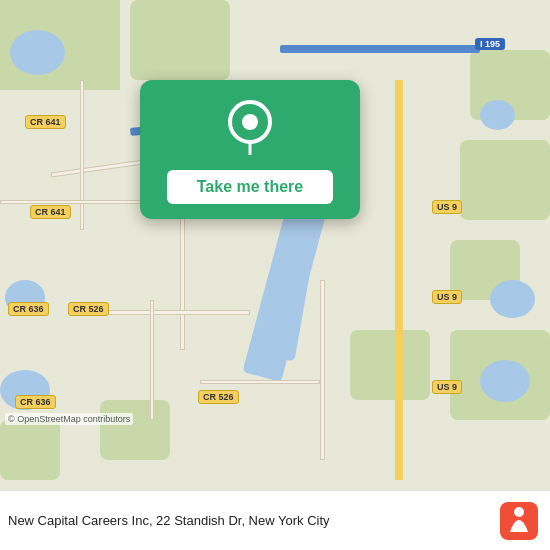  Describe the element at coordinates (490, 44) in the screenshot. I see `highway-label-i195-right: I 195` at that location.